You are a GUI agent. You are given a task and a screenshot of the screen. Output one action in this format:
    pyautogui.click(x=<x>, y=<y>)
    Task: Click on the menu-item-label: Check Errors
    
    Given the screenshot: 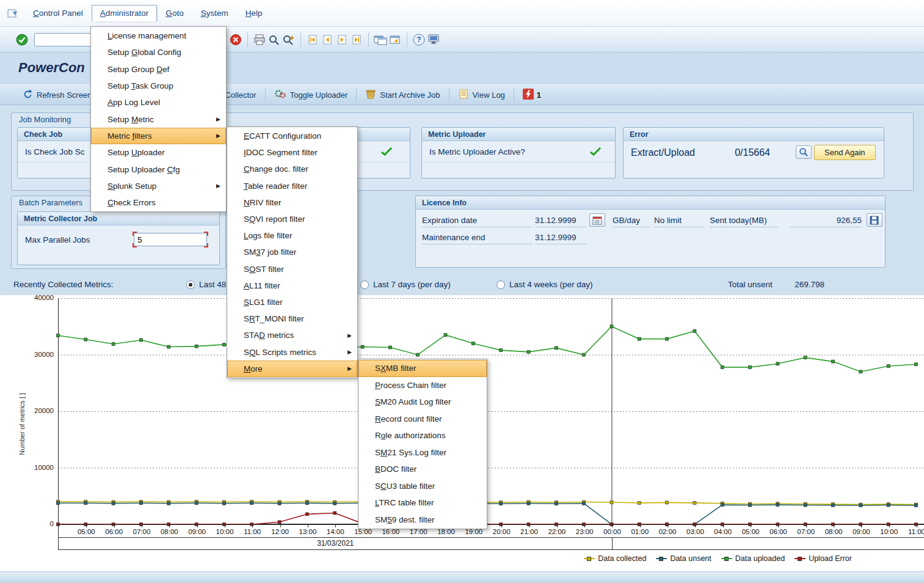 What is the action you would take?
    pyautogui.click(x=132, y=203)
    